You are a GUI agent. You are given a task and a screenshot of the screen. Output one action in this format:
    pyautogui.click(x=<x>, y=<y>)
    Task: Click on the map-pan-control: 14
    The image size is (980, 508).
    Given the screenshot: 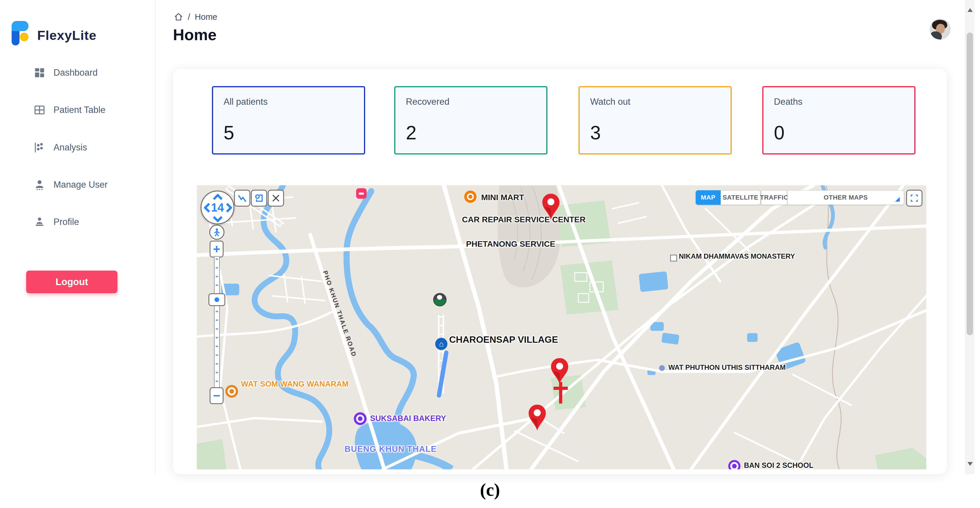 What is the action you would take?
    pyautogui.click(x=218, y=207)
    